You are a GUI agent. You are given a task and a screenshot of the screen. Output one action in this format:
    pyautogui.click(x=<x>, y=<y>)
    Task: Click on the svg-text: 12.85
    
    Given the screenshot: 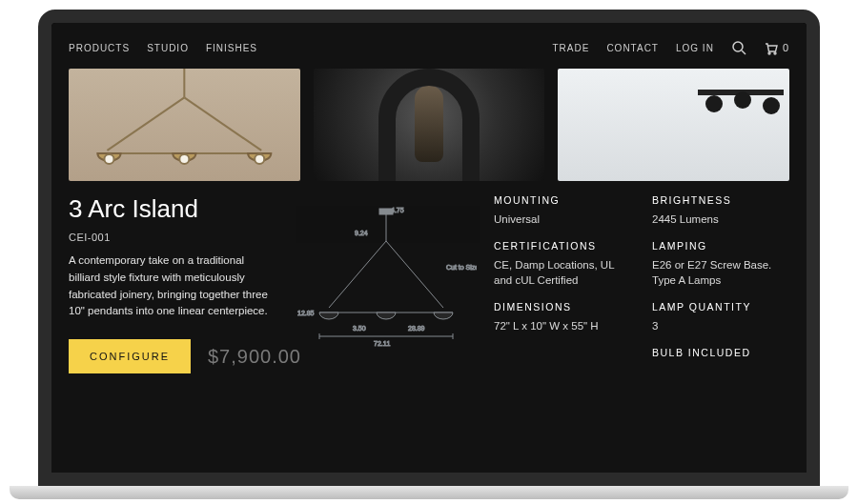 What is the action you would take?
    pyautogui.click(x=306, y=312)
    